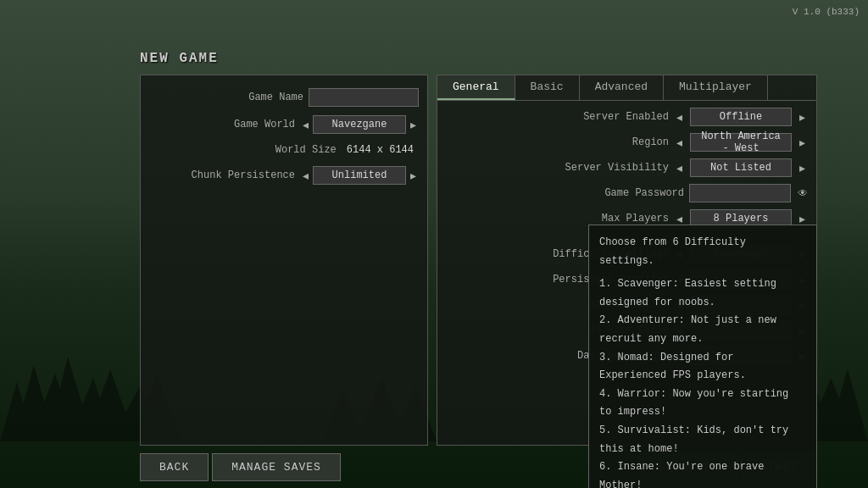 This screenshot has height=488, width=868. I want to click on game-world-prev: ◂, so click(305, 125).